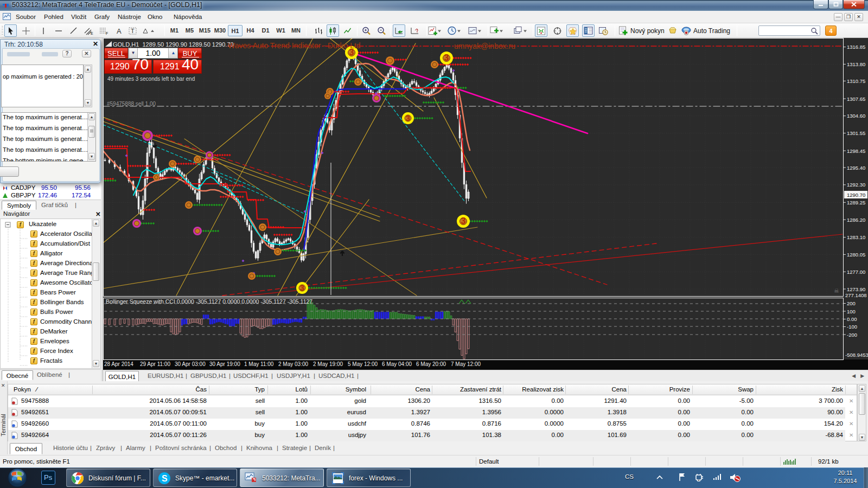 The height and width of the screenshot is (488, 868). I want to click on svg-text:GOLD,H1 1289.50 1290.90 1289.: GOLD,H1 1289.50 1290.90 1289.50 1290.70, so click(174, 44).